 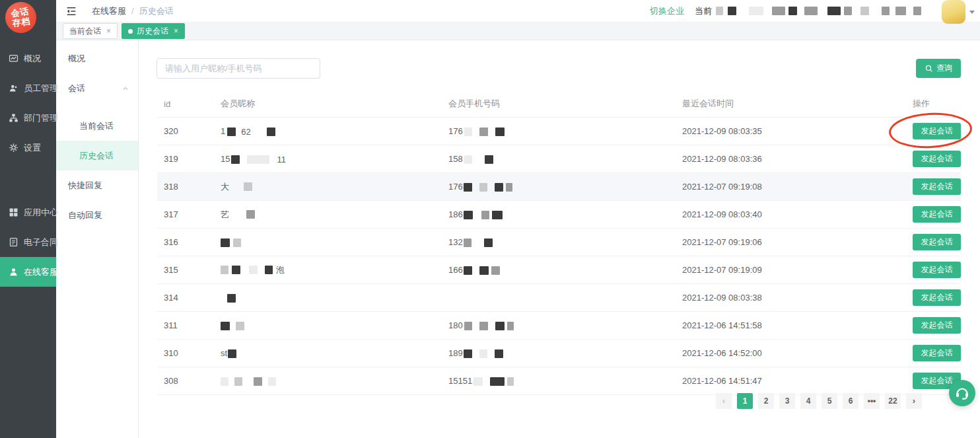 I want to click on sidebar-item-department: 部门管理, so click(x=28, y=118).